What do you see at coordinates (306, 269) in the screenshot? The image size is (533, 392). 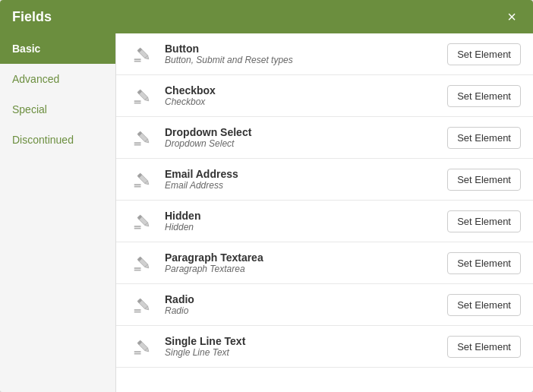 I see `field-desc-paragraph-textarea: Paragraph Textarea` at bounding box center [306, 269].